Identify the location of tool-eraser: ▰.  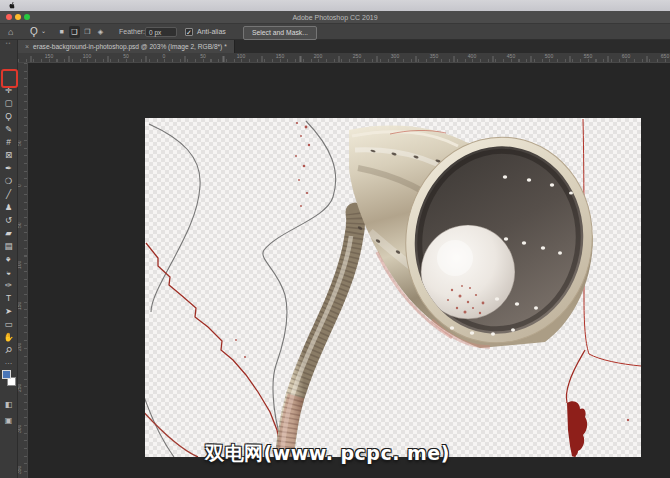
(8, 234).